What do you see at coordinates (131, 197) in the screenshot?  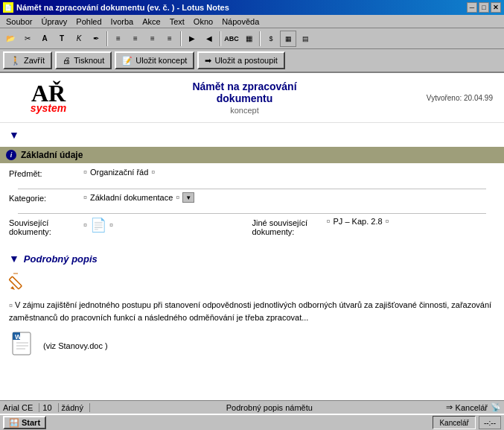 I see `kategorie-text: Základní dokumentace` at bounding box center [131, 197].